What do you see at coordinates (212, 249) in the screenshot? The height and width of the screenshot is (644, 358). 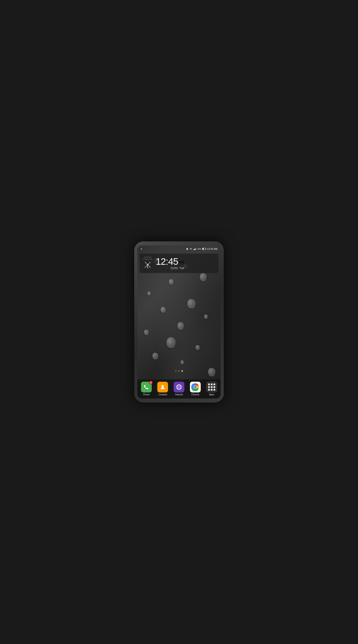 I see `status-time: 12:45 AM` at bounding box center [212, 249].